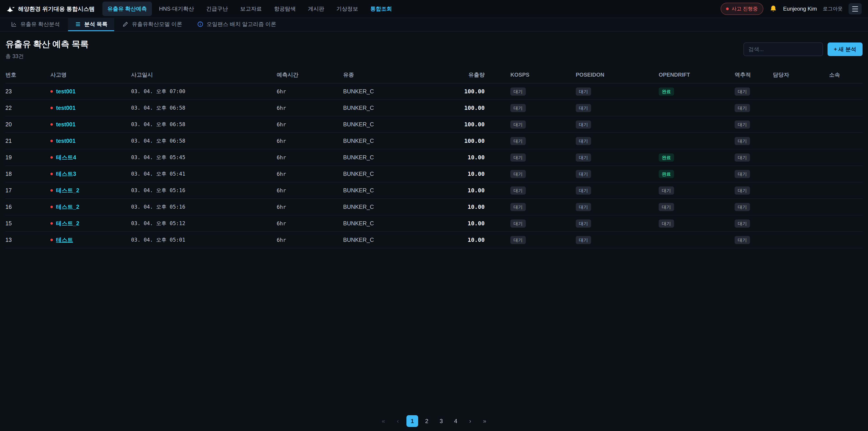  I want to click on incident-number: 13, so click(28, 240).